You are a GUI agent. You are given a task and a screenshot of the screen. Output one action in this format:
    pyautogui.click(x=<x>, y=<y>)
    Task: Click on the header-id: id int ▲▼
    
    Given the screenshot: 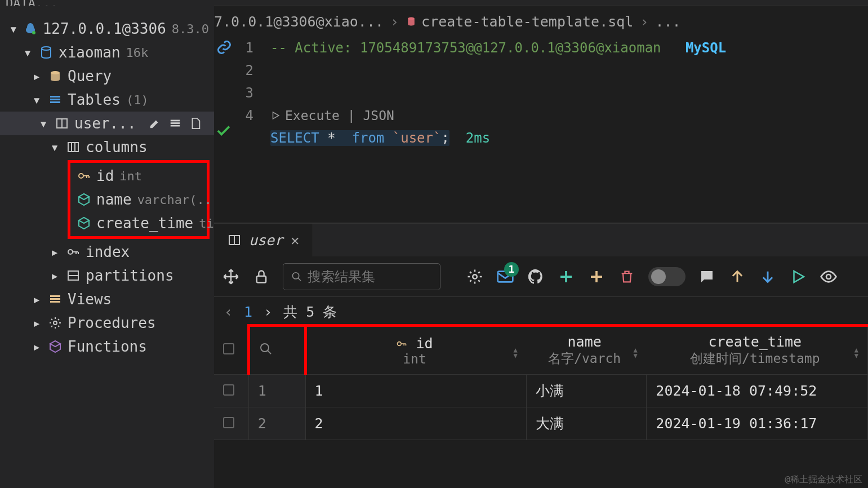 What is the action you would take?
    pyautogui.click(x=416, y=351)
    